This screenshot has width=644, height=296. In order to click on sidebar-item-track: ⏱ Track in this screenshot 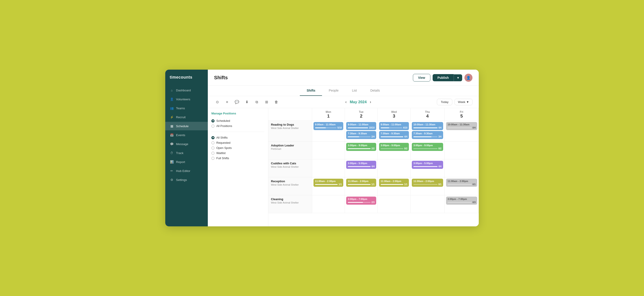, I will do `click(186, 153)`.